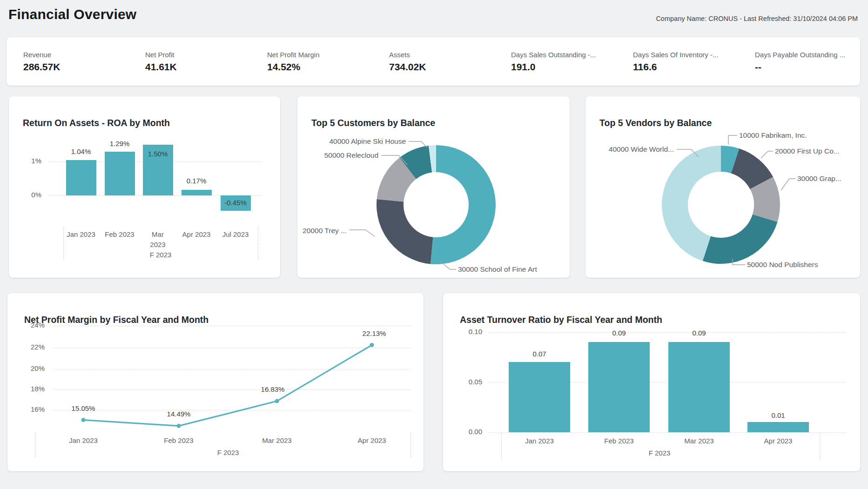  What do you see at coordinates (157, 245) in the screenshot?
I see `x-axis-label: 2023` at bounding box center [157, 245].